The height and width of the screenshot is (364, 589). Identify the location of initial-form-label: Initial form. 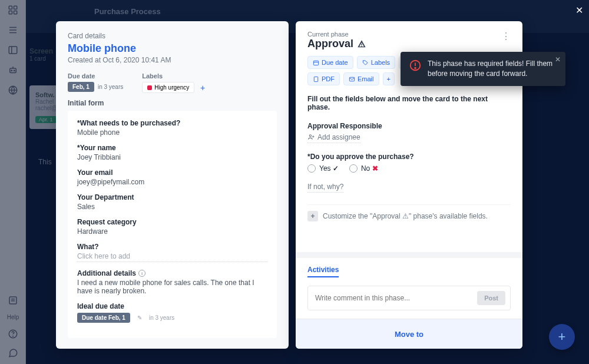
(172, 103).